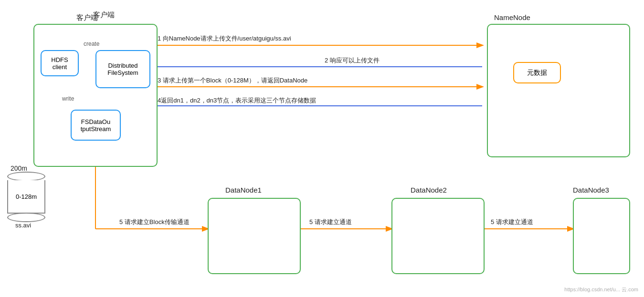 The height and width of the screenshot is (297, 644). Describe the element at coordinates (438, 236) in the screenshot. I see `datanode2-box` at that location.